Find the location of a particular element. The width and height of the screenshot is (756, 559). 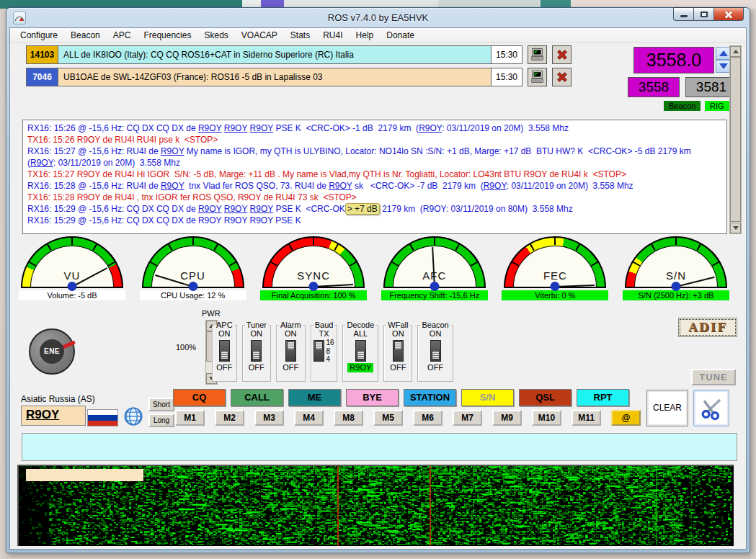

spot-row: 14103ALL de IK8IOO (Italy): CQ CQ ROS16+… is located at coordinates (298, 55).